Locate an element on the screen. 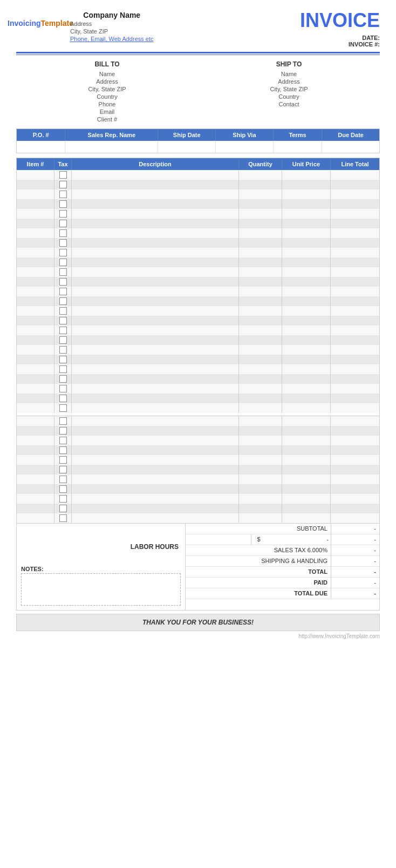  shipping-row: SHIPPING & HANDLING - is located at coordinates (283, 561).